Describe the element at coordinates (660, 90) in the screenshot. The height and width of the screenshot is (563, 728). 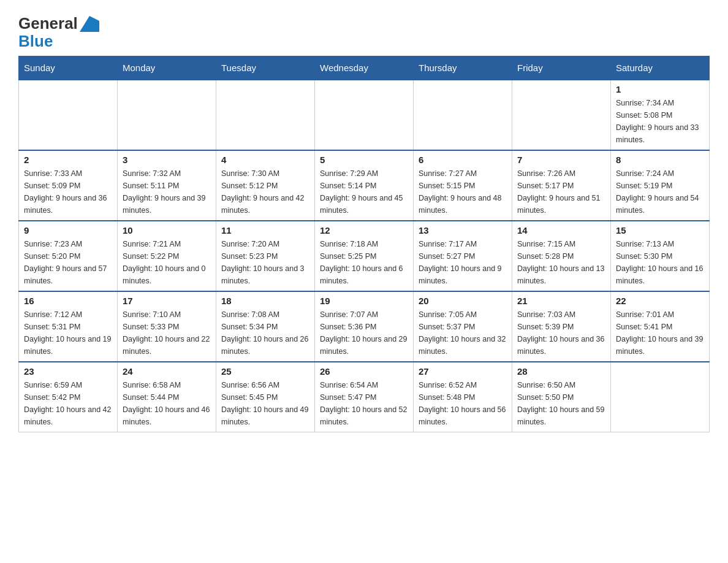
I see `day-number: 1` at that location.